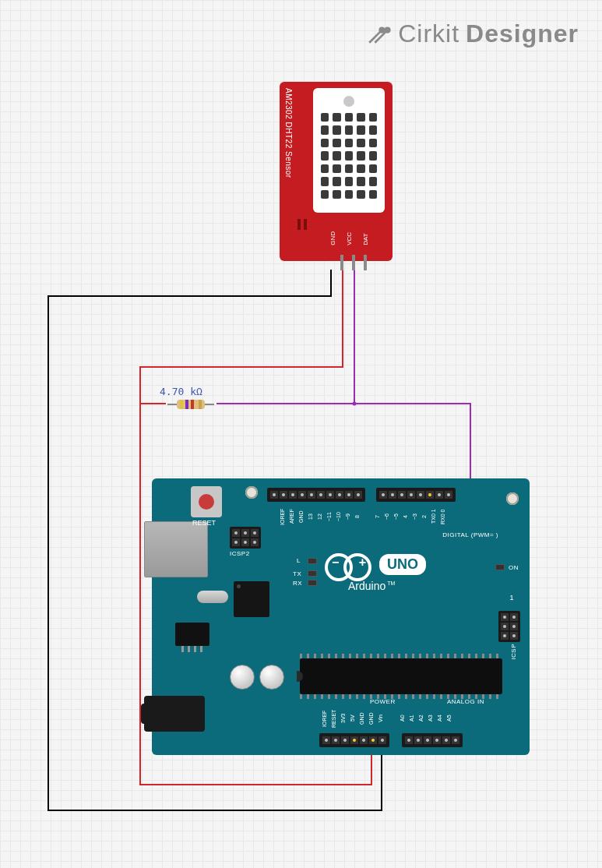 This screenshot has width=602, height=868. I want to click on sensor-body, so click(349, 150).